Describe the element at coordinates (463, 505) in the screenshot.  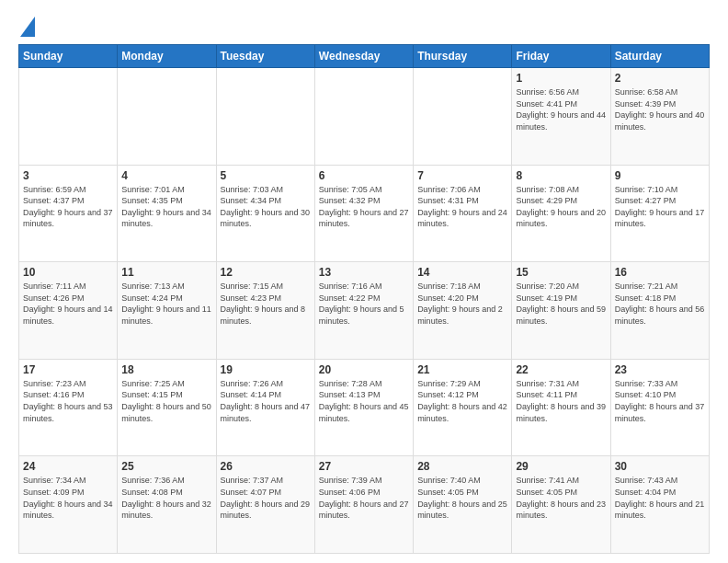
I see `calendar-cell: 28Sunrise: 7:40 AM Sunset: 4:05 PM Dayli…` at that location.